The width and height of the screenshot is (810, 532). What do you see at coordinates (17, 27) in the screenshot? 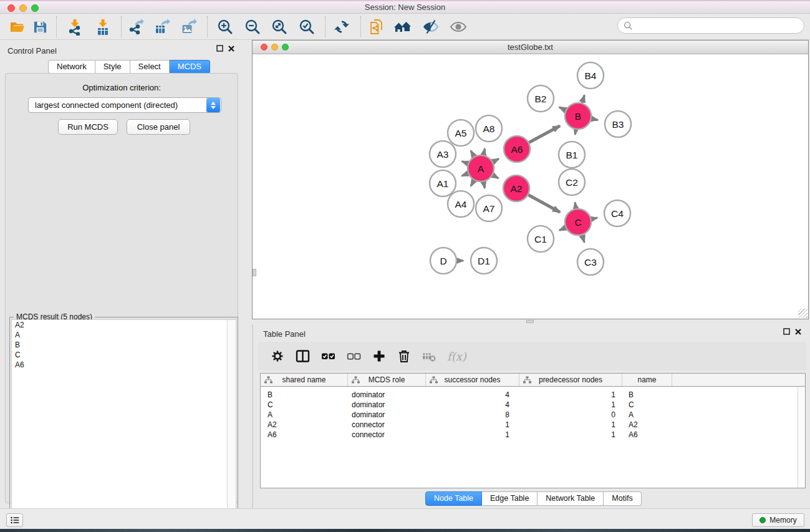
I see `open-file-icon` at bounding box center [17, 27].